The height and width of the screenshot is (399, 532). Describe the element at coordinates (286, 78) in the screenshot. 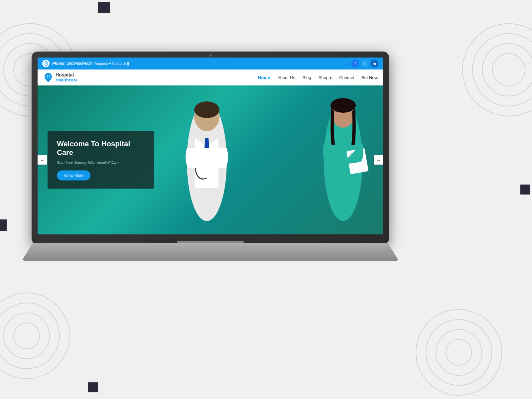

I see `nav-about: About Us` at that location.